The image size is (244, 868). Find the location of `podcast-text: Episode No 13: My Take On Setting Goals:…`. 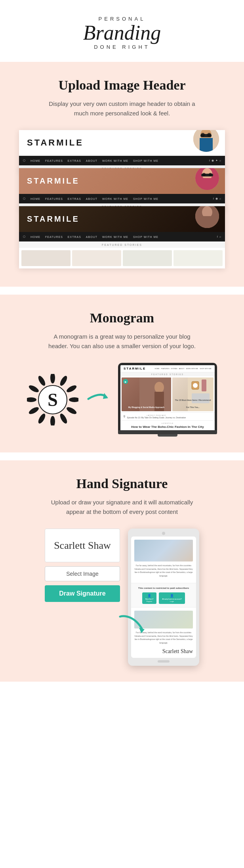

podcast-text: Episode No 13: My Take On Setting Goals:… is located at coordinates (156, 418).